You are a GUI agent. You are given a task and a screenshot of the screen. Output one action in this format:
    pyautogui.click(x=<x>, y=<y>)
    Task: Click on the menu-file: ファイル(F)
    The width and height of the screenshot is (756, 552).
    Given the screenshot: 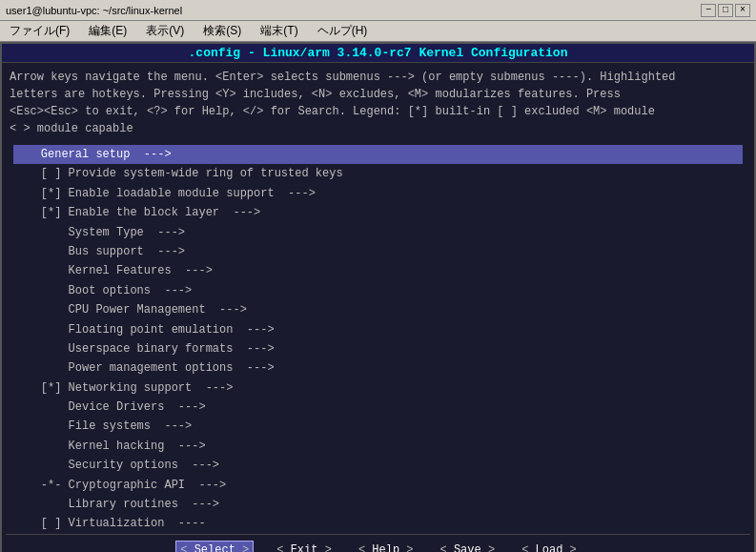 What is the action you would take?
    pyautogui.click(x=40, y=31)
    